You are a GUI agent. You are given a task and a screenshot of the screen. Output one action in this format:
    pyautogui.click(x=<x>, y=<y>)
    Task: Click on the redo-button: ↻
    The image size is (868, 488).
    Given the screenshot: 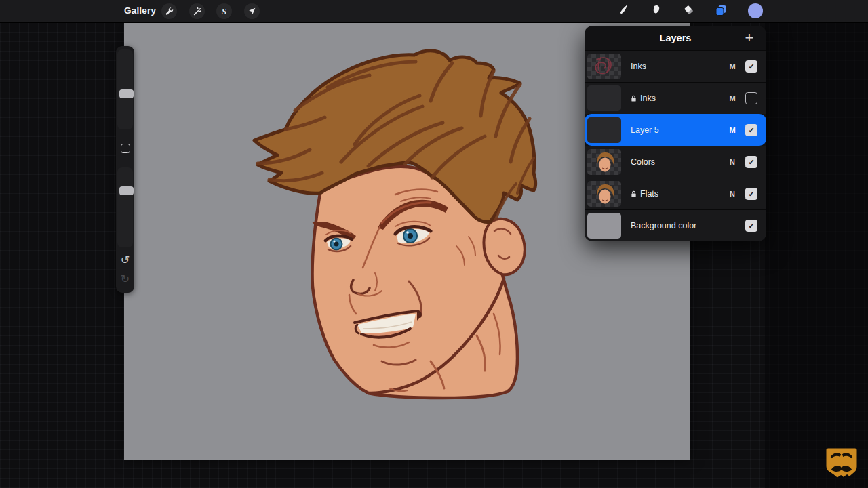 What is the action you would take?
    pyautogui.click(x=125, y=279)
    